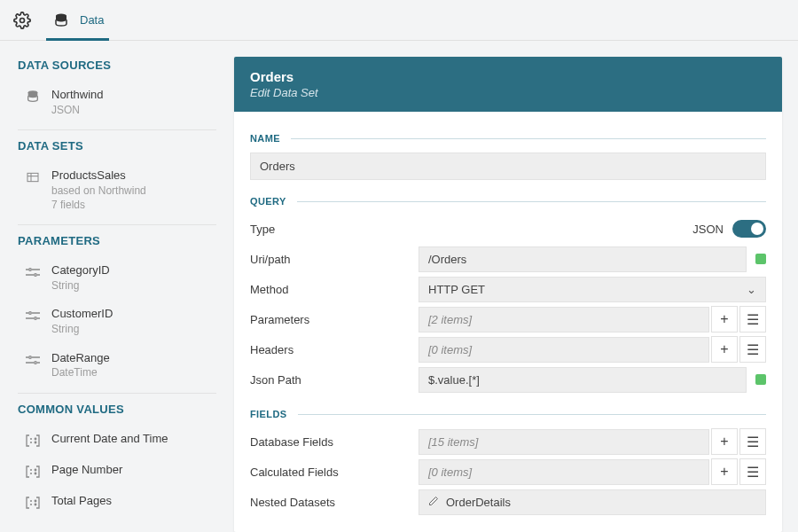  Describe the element at coordinates (508, 201) in the screenshot. I see `section-query: QUERY` at that location.